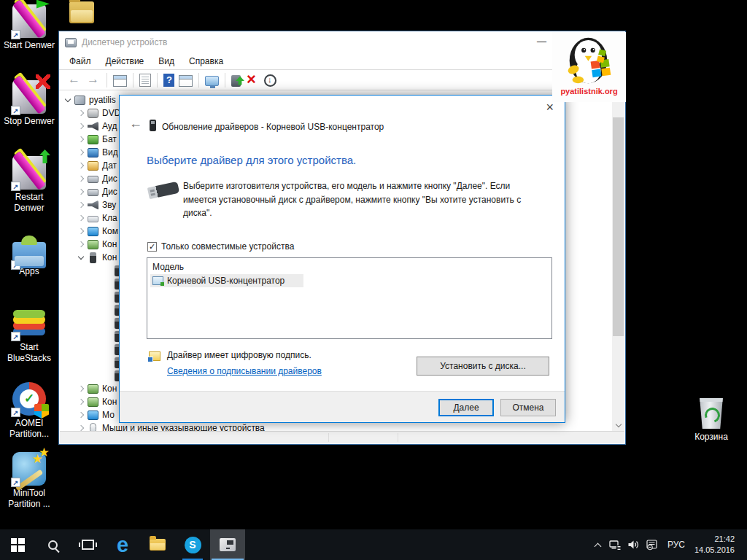 The height and width of the screenshot is (560, 747). Describe the element at coordinates (270, 80) in the screenshot. I see `disable-device-icon` at that location.